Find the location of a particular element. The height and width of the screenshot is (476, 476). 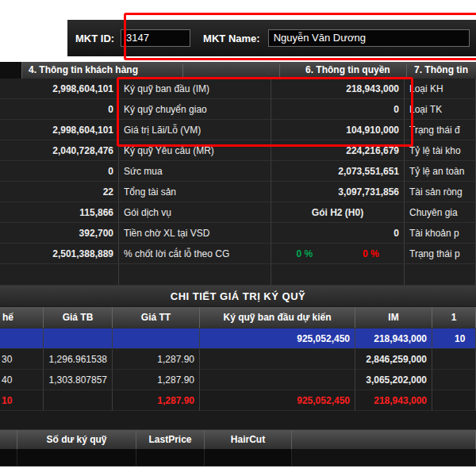

percent-positive: 0 % is located at coordinates (305, 254).